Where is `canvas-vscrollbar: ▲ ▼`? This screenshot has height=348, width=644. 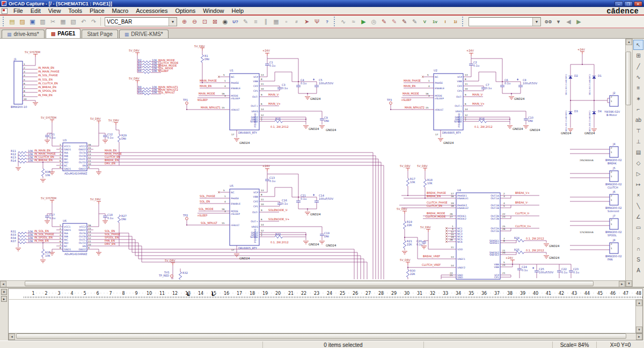
canvas-vscrollbar: ▲ ▼ is located at coordinates (629, 163).